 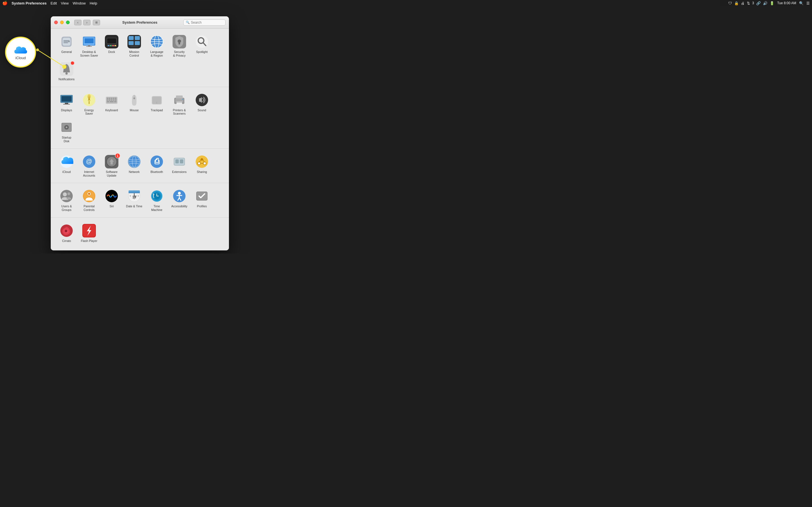 I want to click on general-icon, so click(x=66, y=42).